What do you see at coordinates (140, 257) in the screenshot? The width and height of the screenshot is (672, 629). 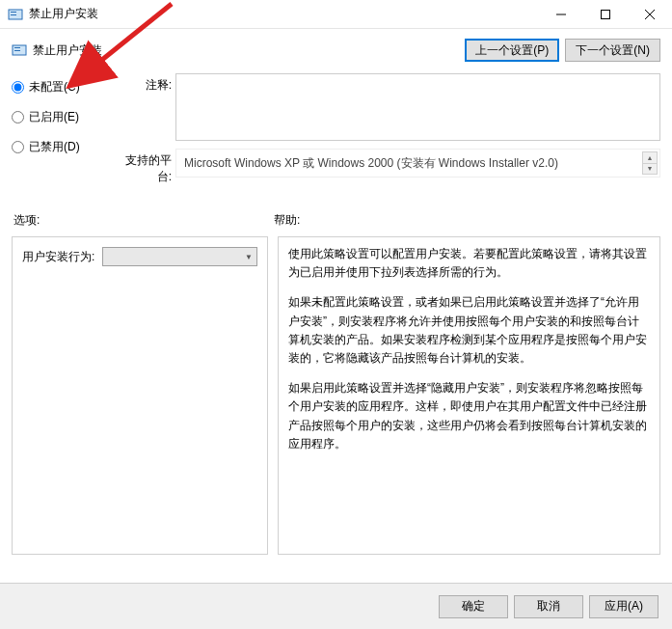 I see `behavior-row: 用户安装行为: ▼` at bounding box center [140, 257].